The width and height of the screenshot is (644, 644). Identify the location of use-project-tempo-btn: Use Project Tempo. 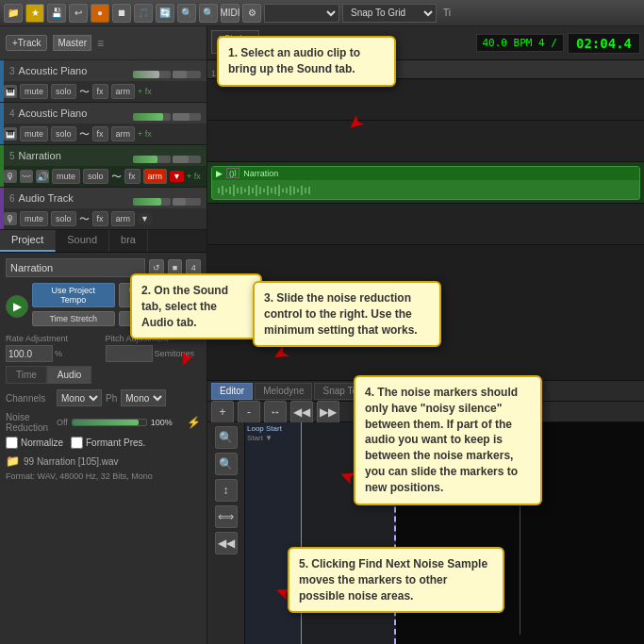
(74, 295).